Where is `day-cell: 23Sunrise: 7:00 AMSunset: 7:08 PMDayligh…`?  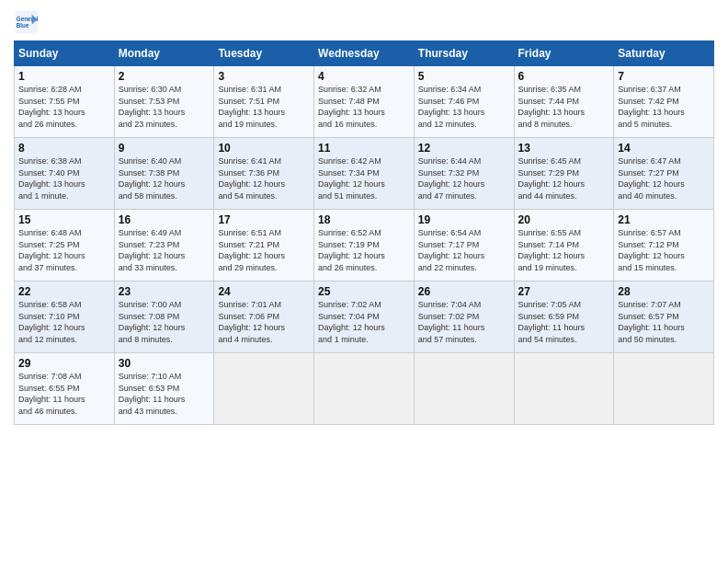
day-cell: 23Sunrise: 7:00 AMSunset: 7:08 PMDayligh… is located at coordinates (164, 317).